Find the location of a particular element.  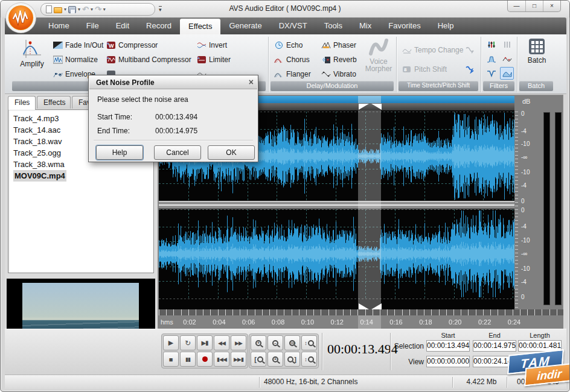

menu-tab-record: Record is located at coordinates (159, 26).